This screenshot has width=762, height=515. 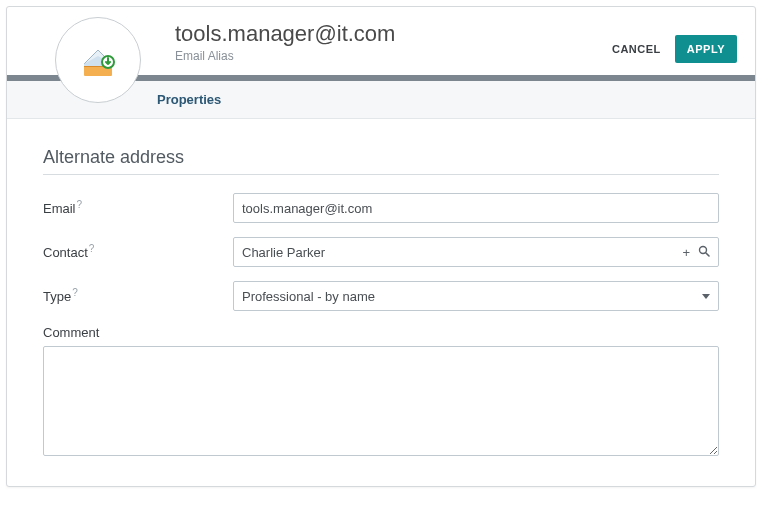 What do you see at coordinates (138, 292) in the screenshot?
I see `label-type: Type?` at bounding box center [138, 292].